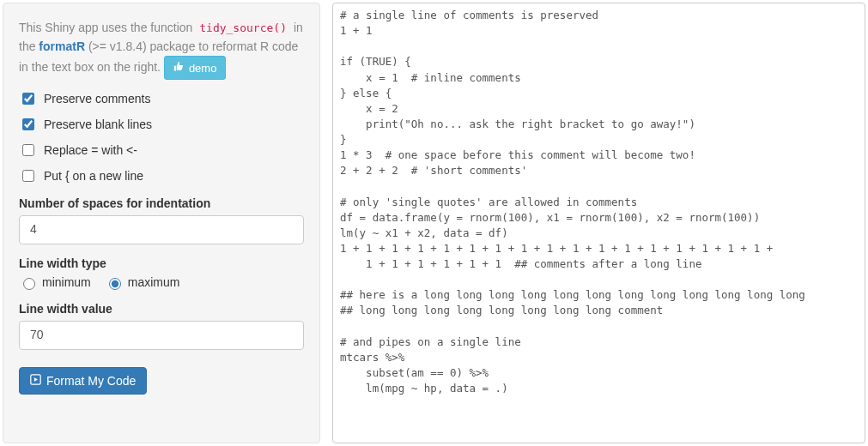 The image size is (868, 446). I want to click on width-type-min-input, so click(29, 284).